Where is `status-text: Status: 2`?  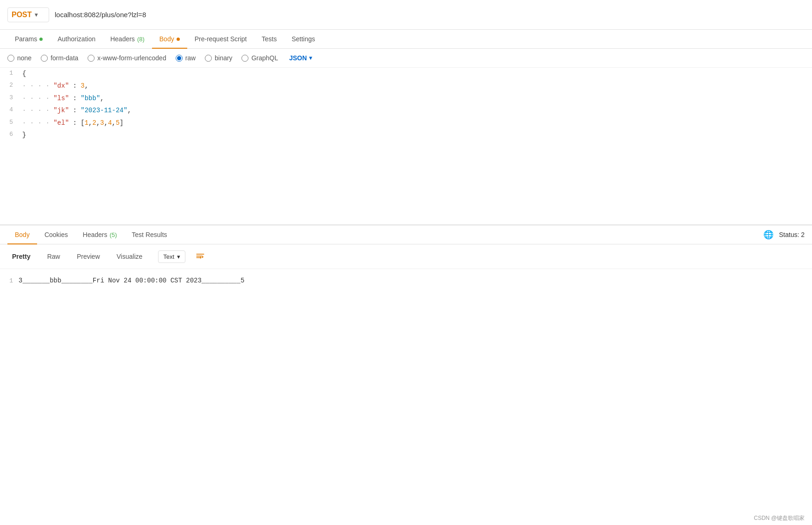
status-text: Status: 2 is located at coordinates (792, 235).